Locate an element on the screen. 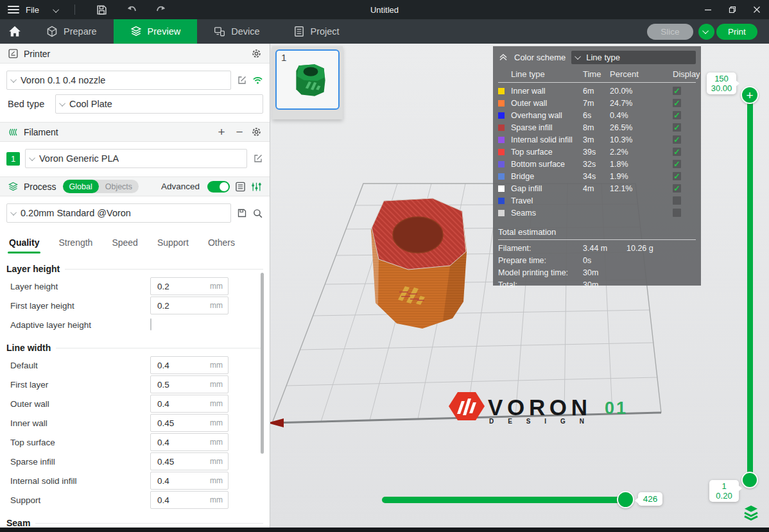 The height and width of the screenshot is (532, 769). tab-preview: Preview is located at coordinates (155, 31).